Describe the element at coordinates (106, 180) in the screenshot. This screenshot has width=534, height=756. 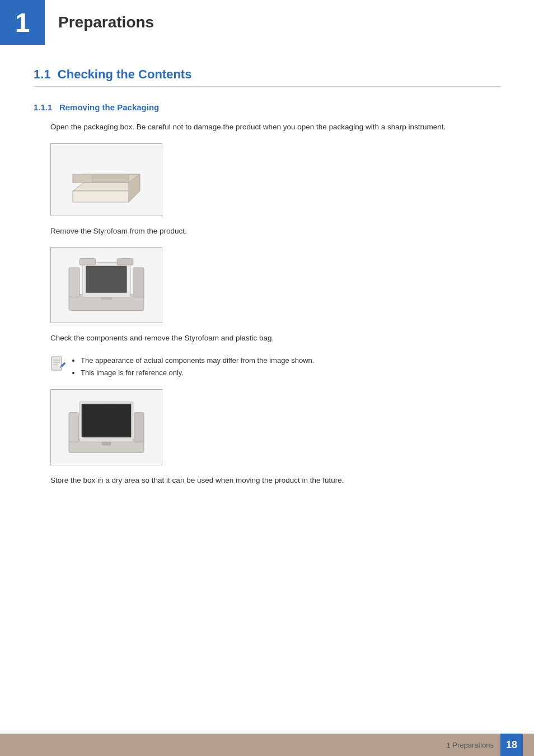
I see `carton-svg` at that location.